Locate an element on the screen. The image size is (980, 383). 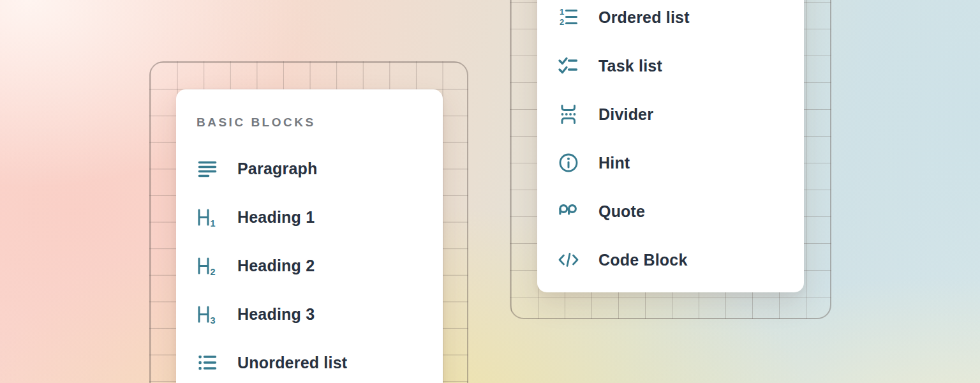
unordered-list-icon is located at coordinates (207, 363).